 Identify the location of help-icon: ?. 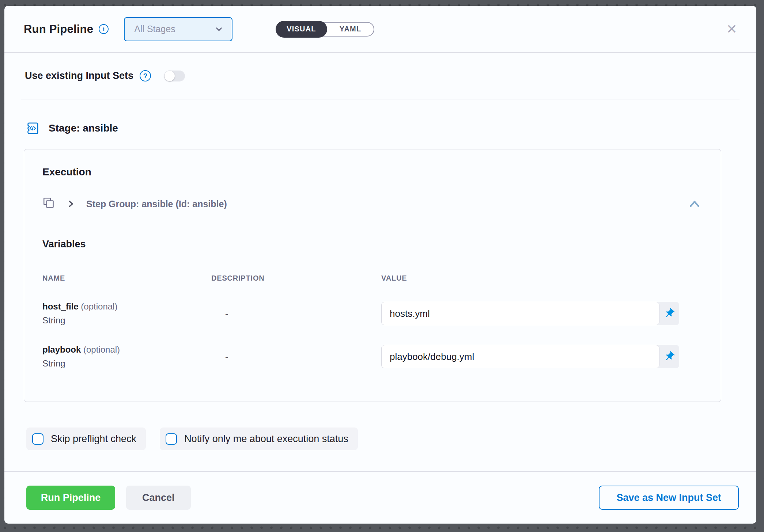
(145, 76).